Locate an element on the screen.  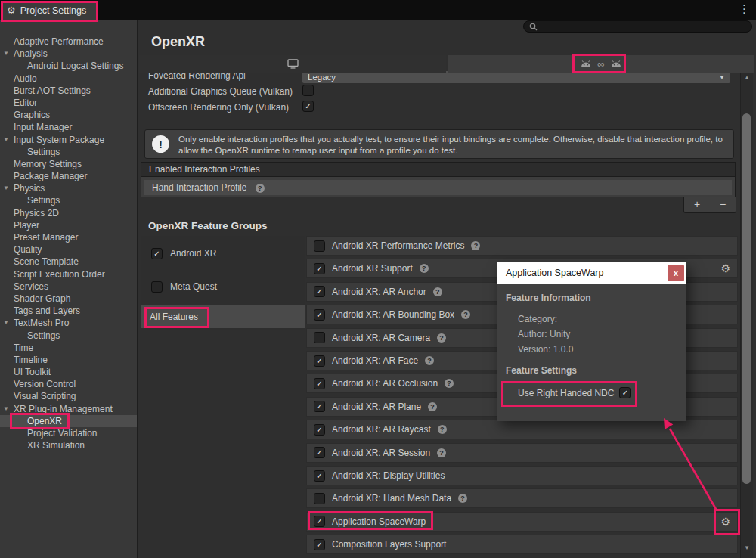
sidebar-item-openxr: OpenXR is located at coordinates (68, 421).